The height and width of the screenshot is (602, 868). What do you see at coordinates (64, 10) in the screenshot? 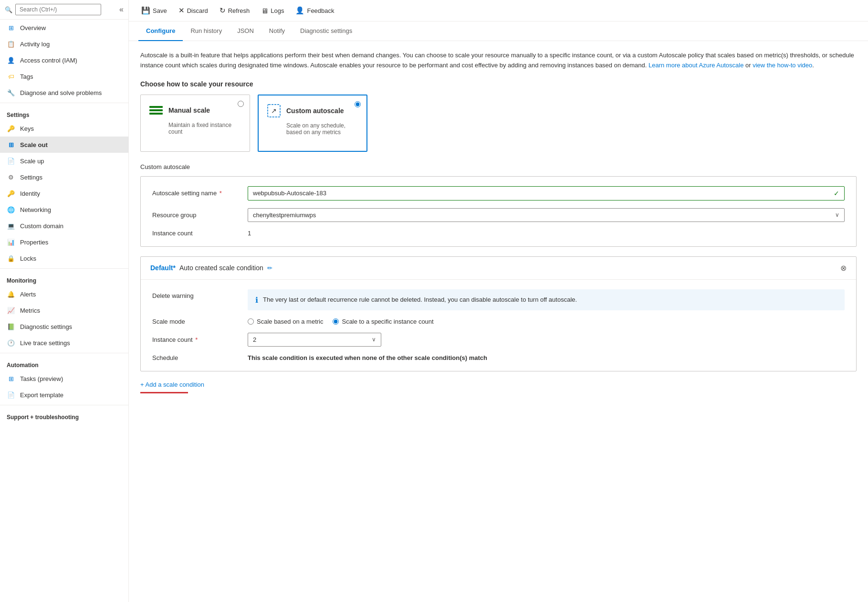
I see `search-bar: 🔍 «` at bounding box center [64, 10].